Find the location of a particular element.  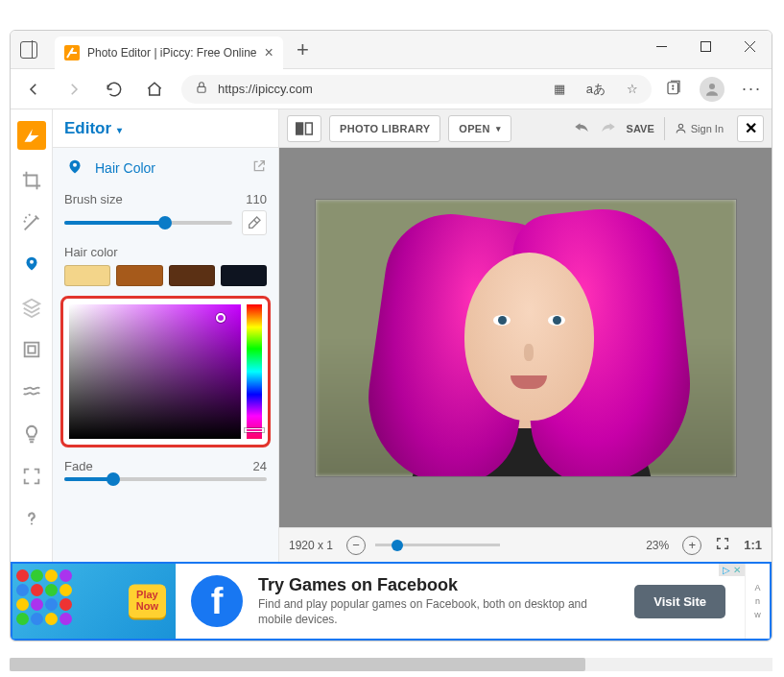

ipiccy-logo-icon is located at coordinates (32, 135).